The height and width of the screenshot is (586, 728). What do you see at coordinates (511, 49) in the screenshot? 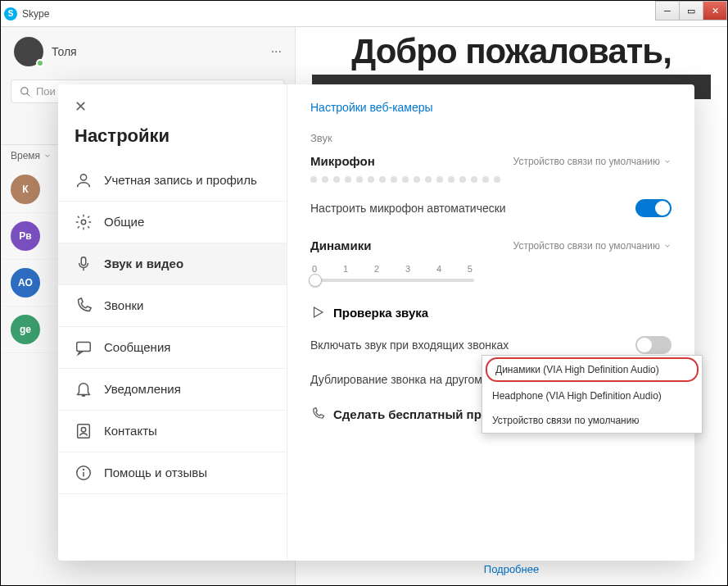
I see `welcome-heading: Добро пожаловать,` at bounding box center [511, 49].